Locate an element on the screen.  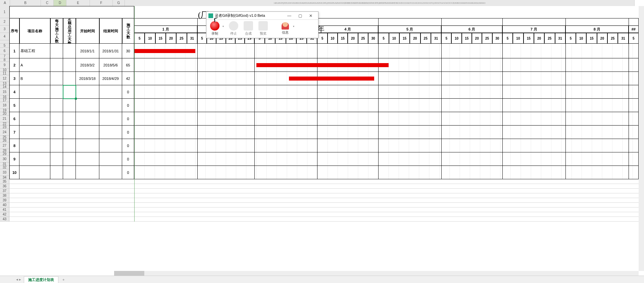
tick-32: 15 is located at coordinates (467, 38).